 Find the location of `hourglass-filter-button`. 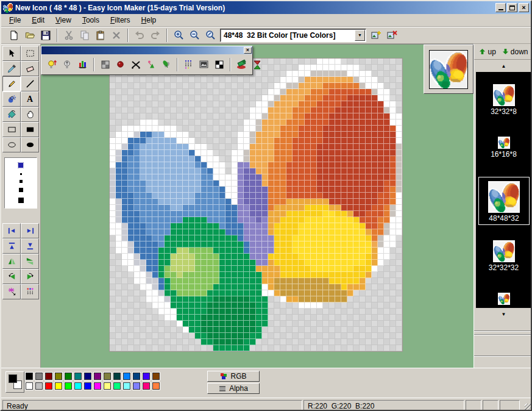

hourglass-filter-button is located at coordinates (257, 65).